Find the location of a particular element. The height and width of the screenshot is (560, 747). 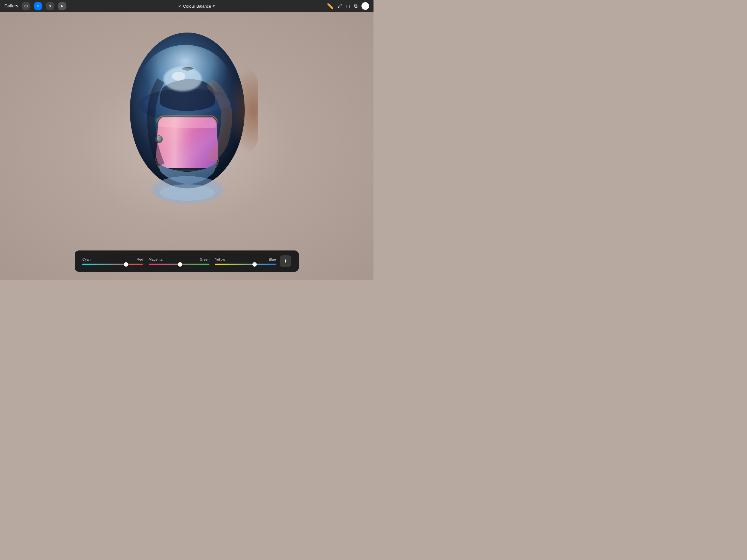

top-bar-right: ✏️ 🖊 ◻ ⧉ is located at coordinates (348, 6).